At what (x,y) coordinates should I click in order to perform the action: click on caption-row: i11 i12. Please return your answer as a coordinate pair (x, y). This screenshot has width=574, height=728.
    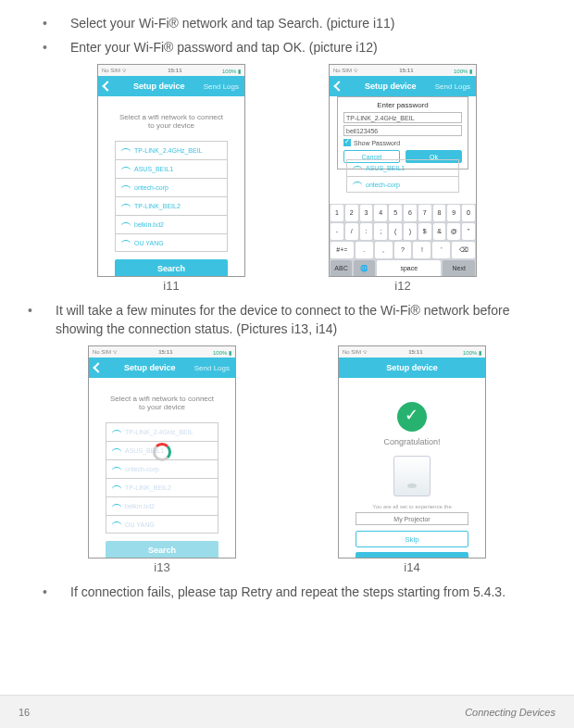
    Looking at the image, I should click on (287, 285).